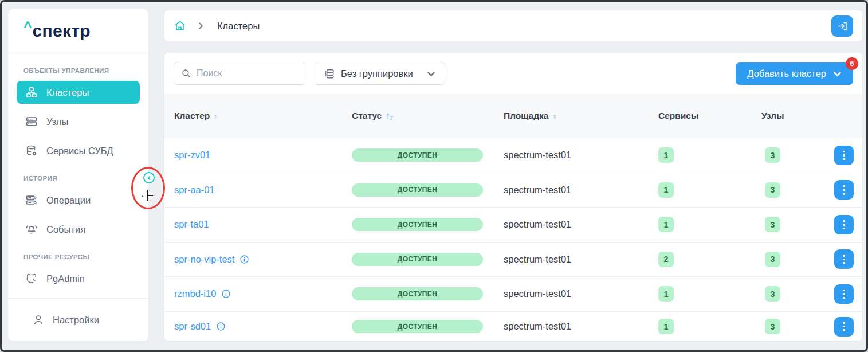 The width and height of the screenshot is (868, 352). Describe the element at coordinates (787, 73) in the screenshot. I see `add-cluster-label: Добавить кластер` at that location.